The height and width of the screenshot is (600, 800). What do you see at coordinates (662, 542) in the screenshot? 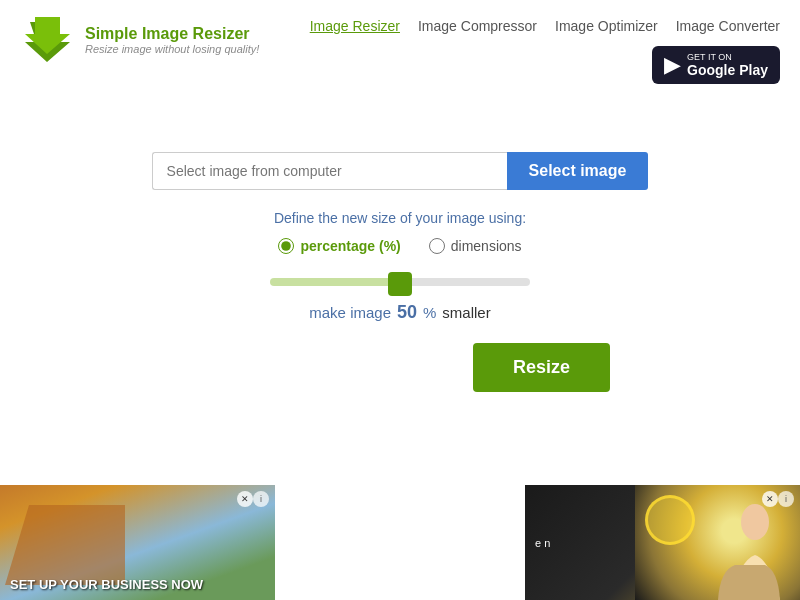
I see `ad-right: e n i ✕` at bounding box center [662, 542].